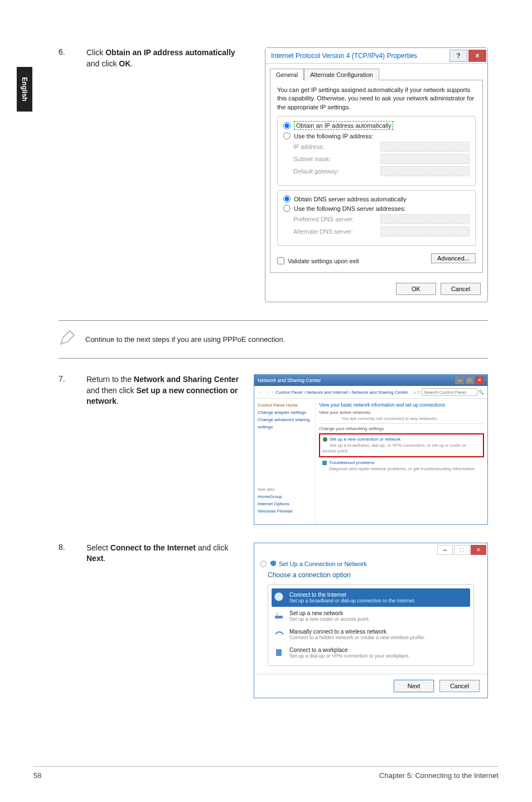 The width and height of the screenshot is (532, 802). What do you see at coordinates (371, 620) in the screenshot?
I see `step-8-figure: – □ × ◯ Set Up a Connection or Network C…` at bounding box center [371, 620].